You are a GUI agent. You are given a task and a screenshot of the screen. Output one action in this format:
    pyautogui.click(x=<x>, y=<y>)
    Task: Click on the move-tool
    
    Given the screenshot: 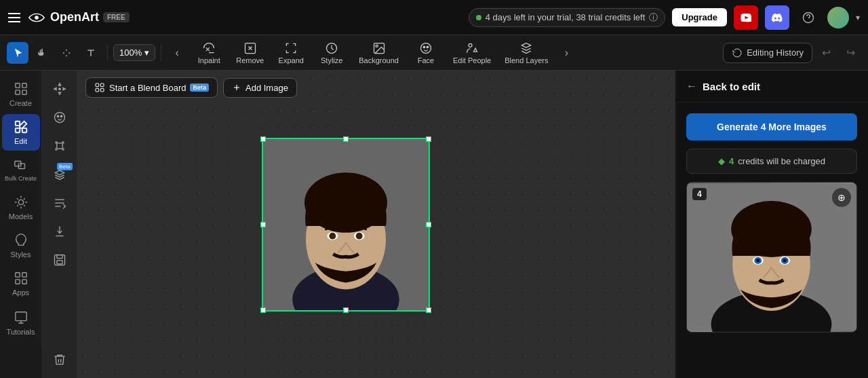 What is the action you would take?
    pyautogui.click(x=66, y=53)
    